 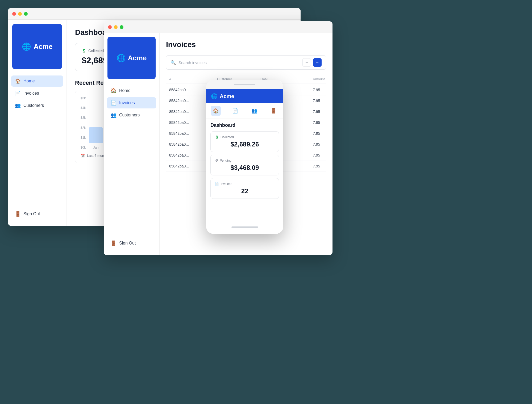 I want to click on sign-out-button: 🚪 Sign Out, so click(x=37, y=214).